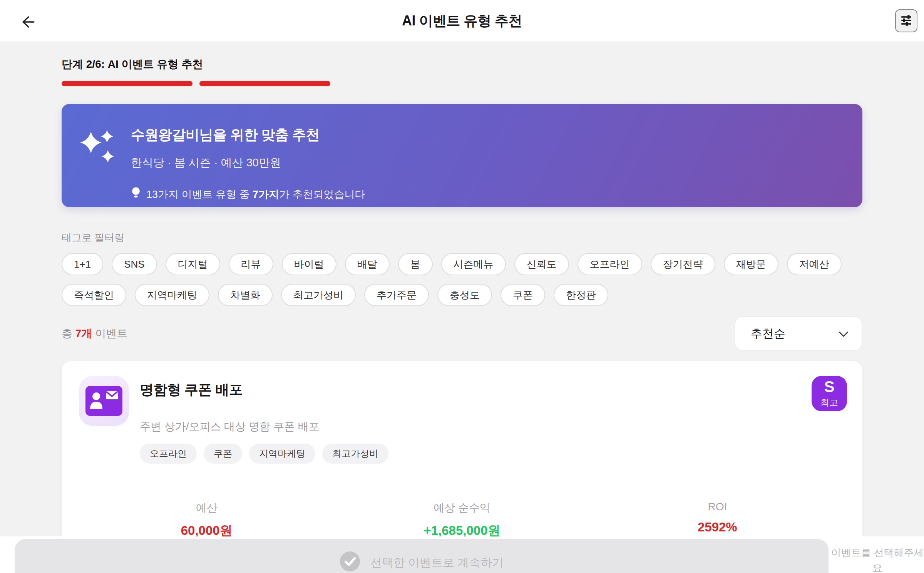 The width and height of the screenshot is (924, 573). Describe the element at coordinates (84, 333) in the screenshot. I see `event-count-number: 7개` at that location.